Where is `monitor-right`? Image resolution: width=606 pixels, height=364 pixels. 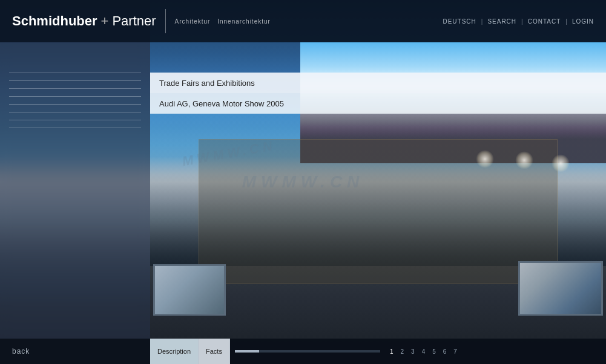 monitor-right is located at coordinates (561, 288).